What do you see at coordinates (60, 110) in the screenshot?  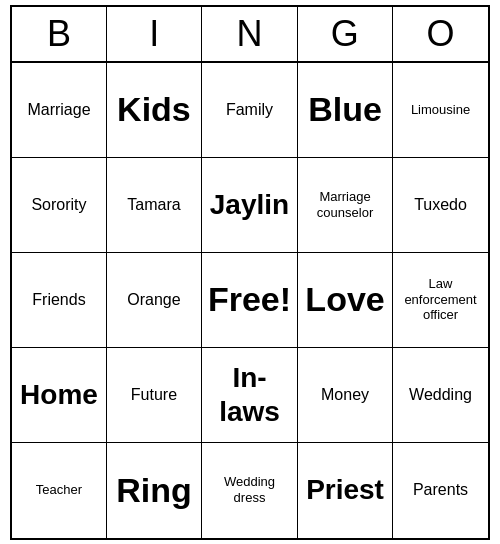 I see `bingo-cell: Marriage` at bounding box center [60, 110].